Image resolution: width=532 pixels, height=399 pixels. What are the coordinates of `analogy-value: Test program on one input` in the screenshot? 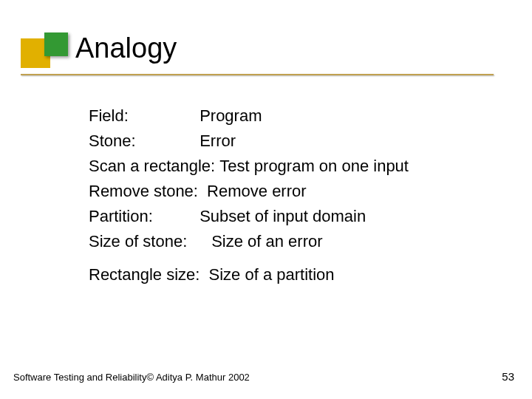 It's located at (314, 166).